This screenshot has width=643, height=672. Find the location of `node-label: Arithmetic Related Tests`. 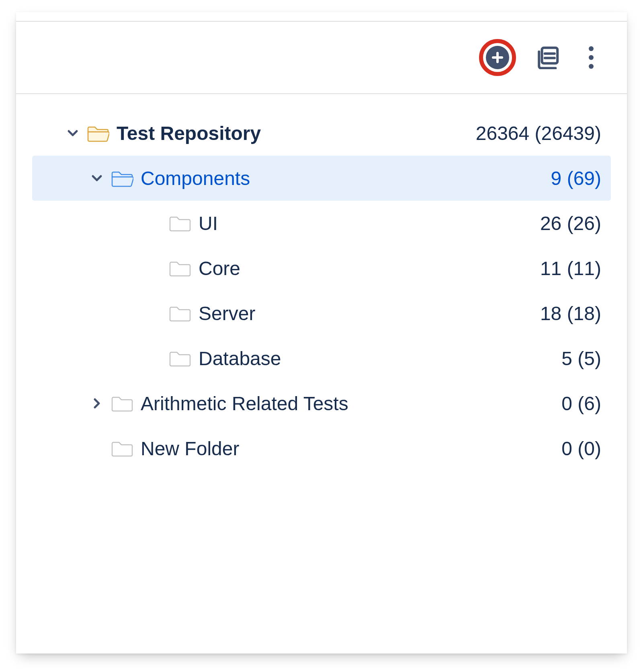

node-label: Arithmetic Related Tests is located at coordinates (351, 404).